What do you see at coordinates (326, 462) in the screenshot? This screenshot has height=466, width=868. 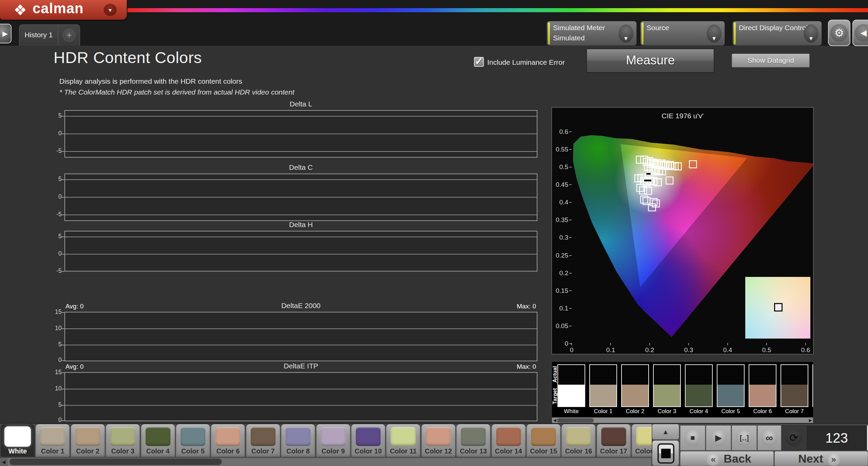 I see `strip-scrollbar: ◀` at bounding box center [326, 462].